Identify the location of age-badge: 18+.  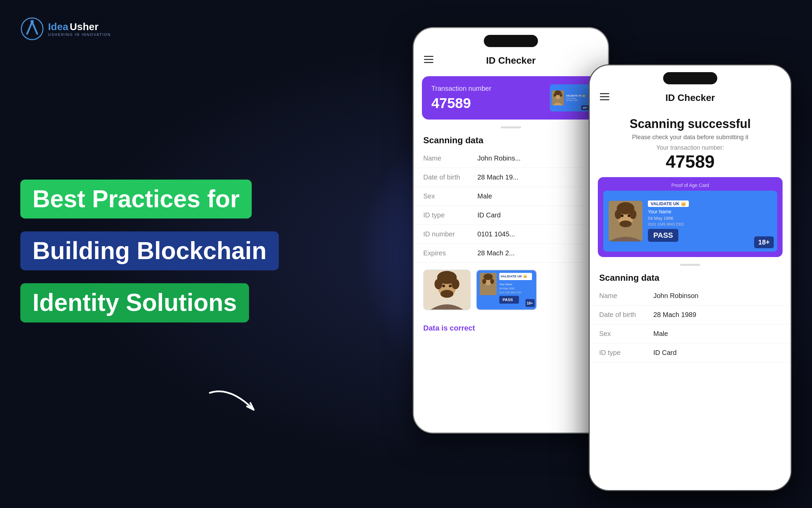
(764, 242).